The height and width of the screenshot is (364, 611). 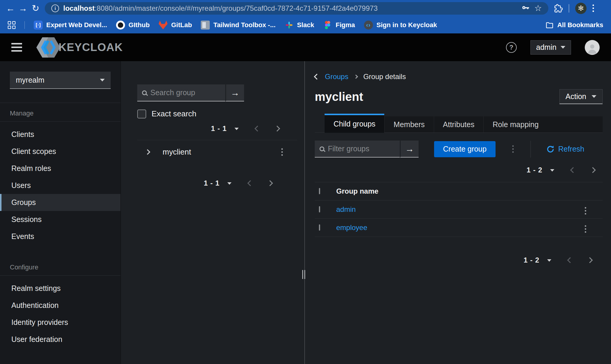 What do you see at coordinates (60, 264) in the screenshot?
I see `configure-section-label: Configure` at bounding box center [60, 264].